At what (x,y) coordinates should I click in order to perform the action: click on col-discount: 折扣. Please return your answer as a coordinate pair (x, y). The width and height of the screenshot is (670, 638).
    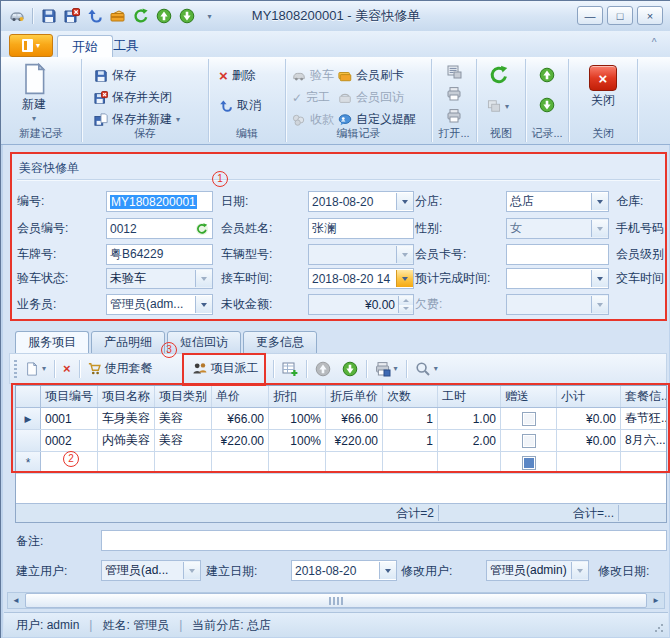
    Looking at the image, I should click on (298, 396).